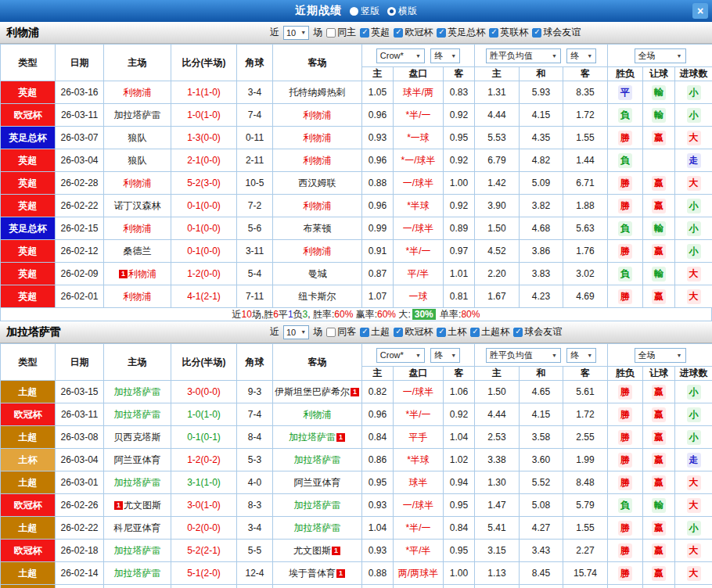  I want to click on handicap-away-odds: 0.95, so click(459, 550).